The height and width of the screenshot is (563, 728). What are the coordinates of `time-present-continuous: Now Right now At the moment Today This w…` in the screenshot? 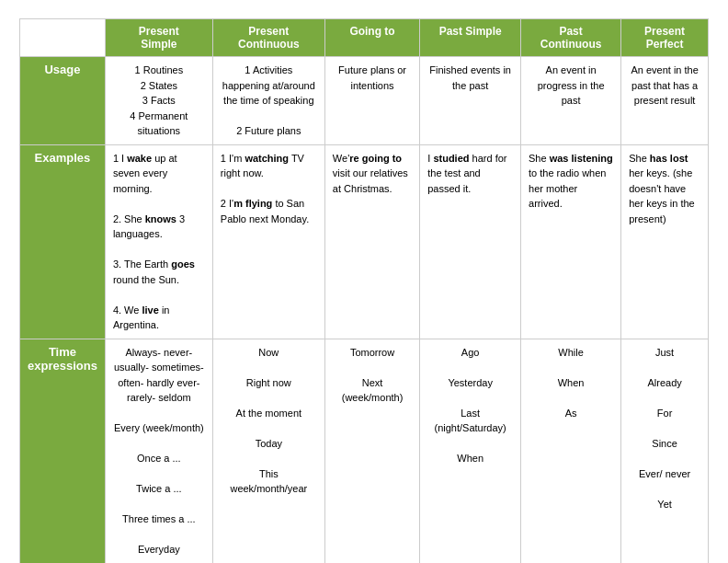 It's located at (268, 451).